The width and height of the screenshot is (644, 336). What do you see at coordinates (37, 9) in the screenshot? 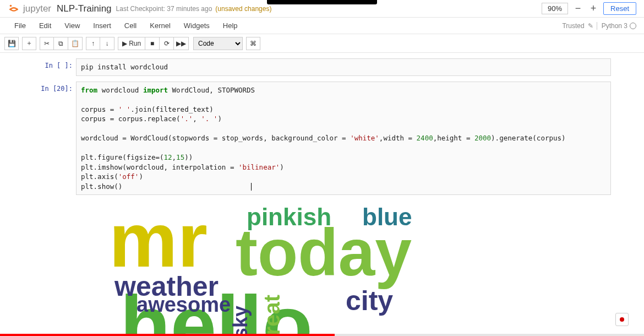
I see `brand-label: jupyter` at bounding box center [37, 9].